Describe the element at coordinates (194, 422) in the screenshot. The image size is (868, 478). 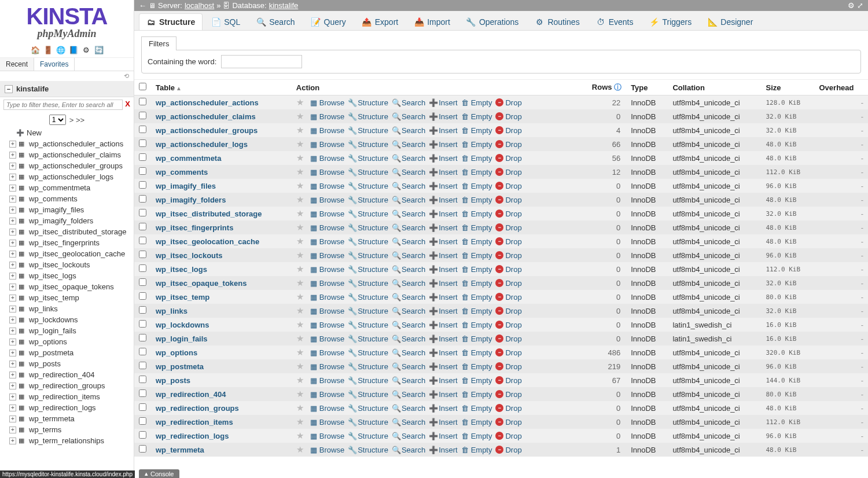
I see `table-link: wp_redirection_items` at that location.